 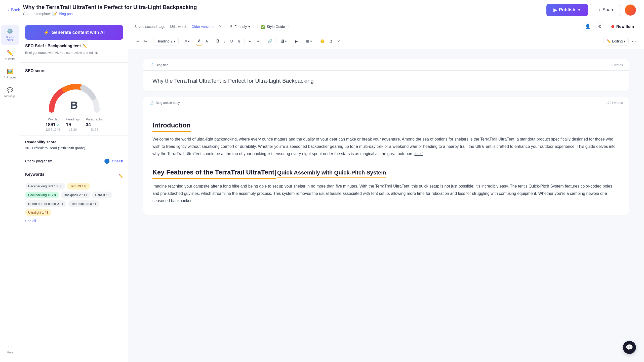 What do you see at coordinates (624, 41) in the screenshot?
I see `editing-chevron-icon: ▾` at bounding box center [624, 41].